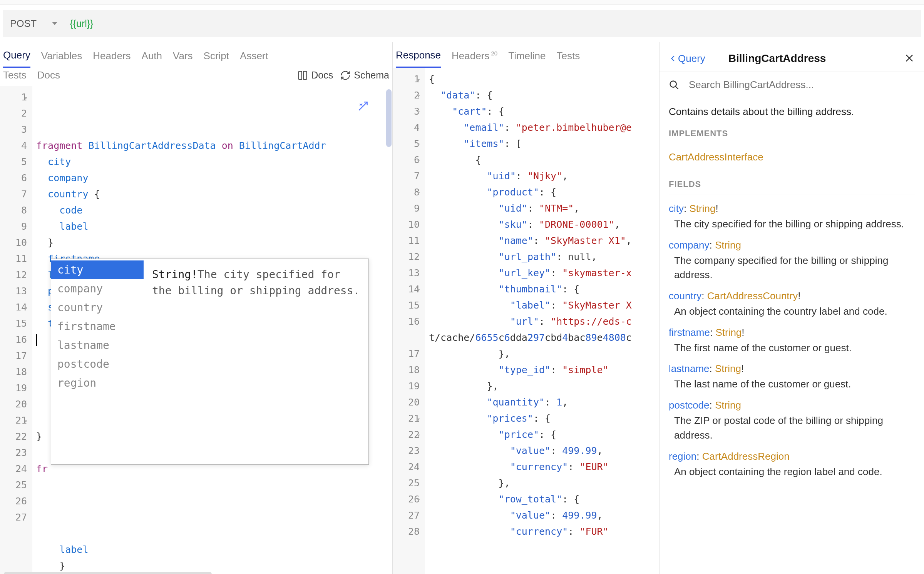  What do you see at coordinates (97, 326) in the screenshot?
I see `autocomplete-item-firstname: firstname` at bounding box center [97, 326].